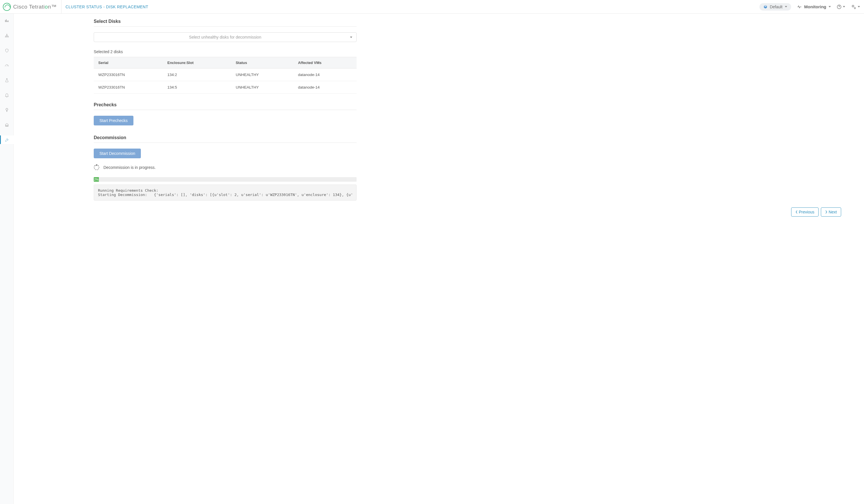 This screenshot has height=504, width=864. Describe the element at coordinates (7, 110) in the screenshot. I see `sidebar-item-power` at that location.